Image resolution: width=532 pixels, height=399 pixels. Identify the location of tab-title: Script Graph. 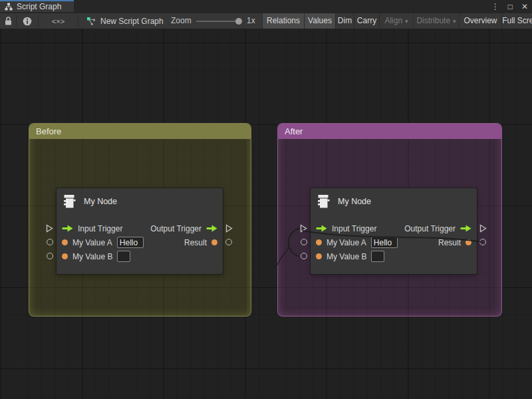
(39, 7).